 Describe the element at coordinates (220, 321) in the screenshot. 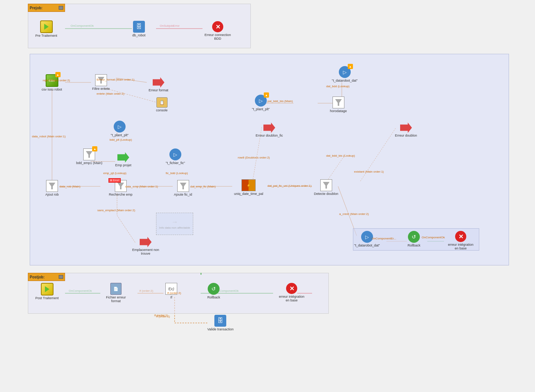

I see `db-icon-valide: 🗄` at that location.